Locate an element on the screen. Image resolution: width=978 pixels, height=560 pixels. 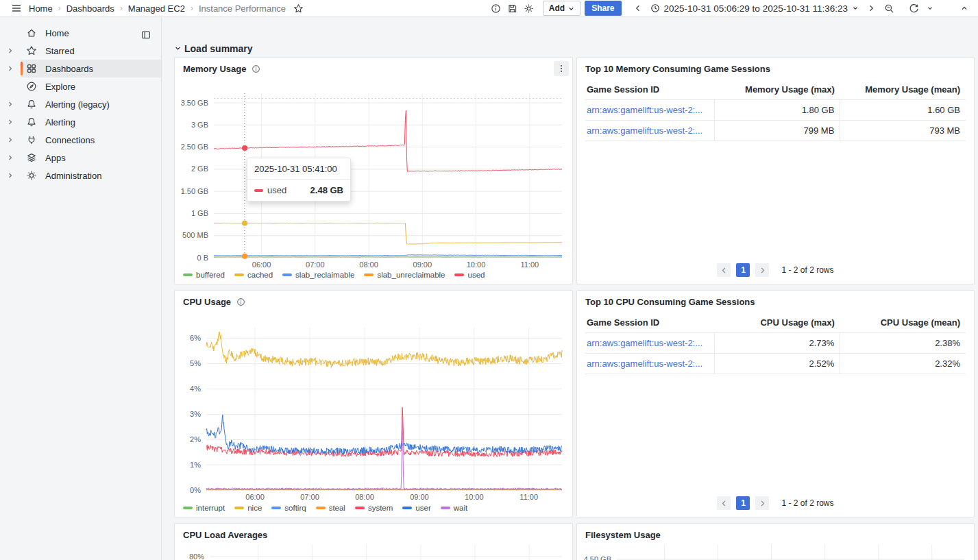
sidebar-item-starred: Starred is located at coordinates (81, 51).